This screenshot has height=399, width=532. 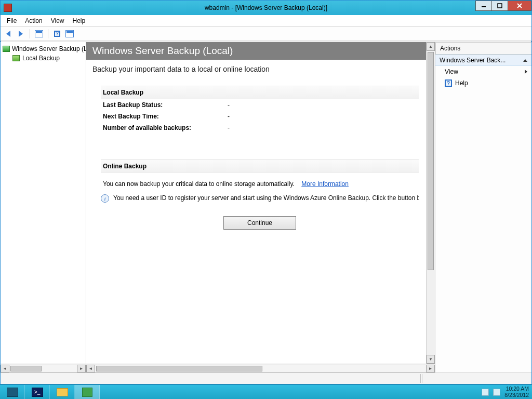 I want to click on local-backup-icon, so click(x=16, y=58).